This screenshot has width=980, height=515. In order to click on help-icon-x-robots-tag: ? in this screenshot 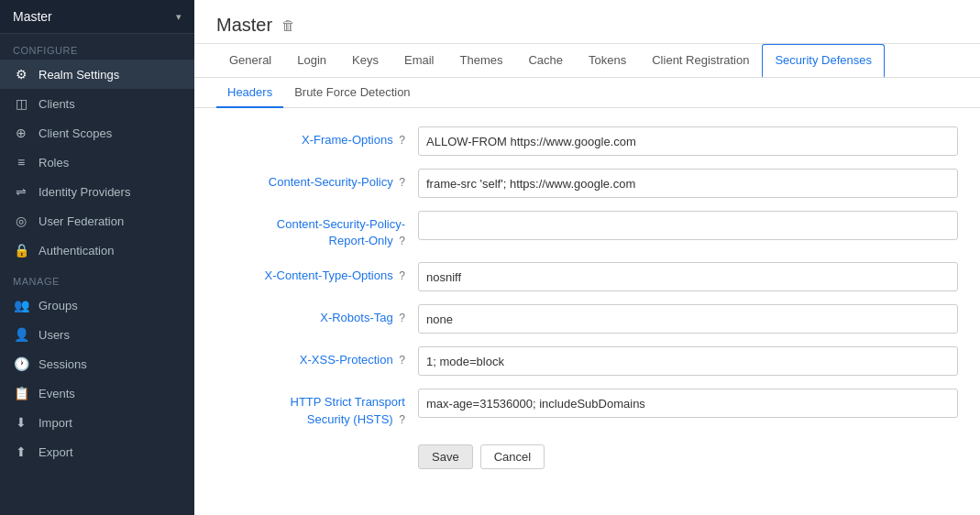, I will do `click(402, 318)`.